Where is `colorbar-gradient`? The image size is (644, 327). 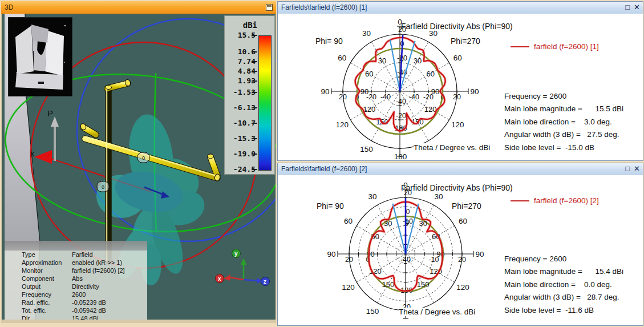 colorbar-gradient is located at coordinates (265, 103).